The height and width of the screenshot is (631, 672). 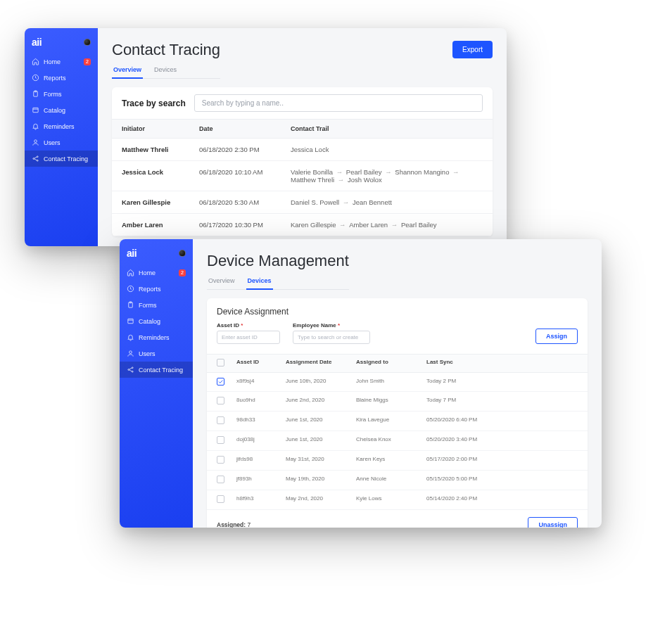 What do you see at coordinates (35, 142) in the screenshot?
I see `user-icon` at bounding box center [35, 142].